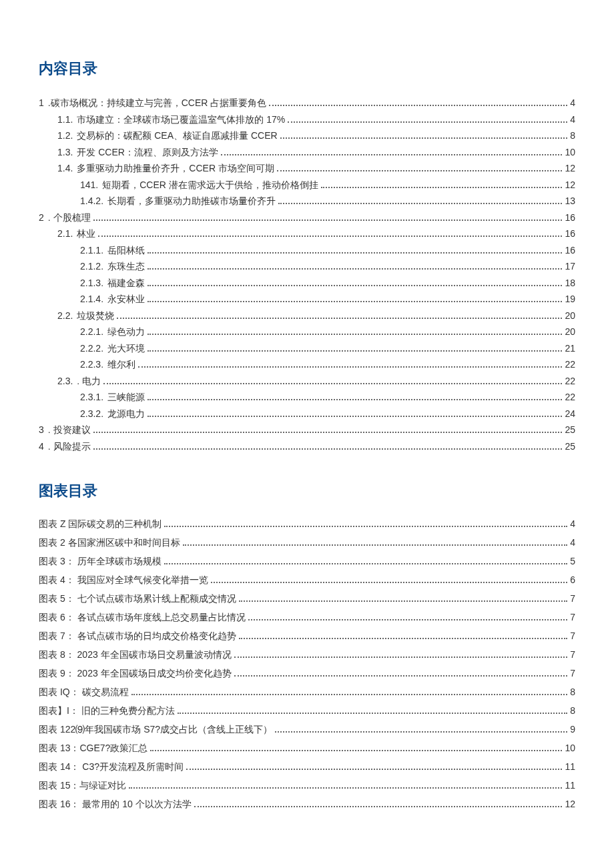 This screenshot has height=868, width=614. Describe the element at coordinates (307, 168) in the screenshot. I see `toc-entry: 1.4. 多重驱动力助推量价齐升，CCER 市场空间可期12` at that location.